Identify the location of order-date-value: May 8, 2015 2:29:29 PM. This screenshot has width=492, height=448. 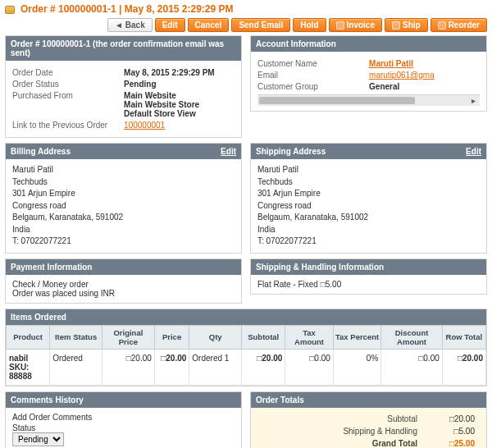
(179, 72).